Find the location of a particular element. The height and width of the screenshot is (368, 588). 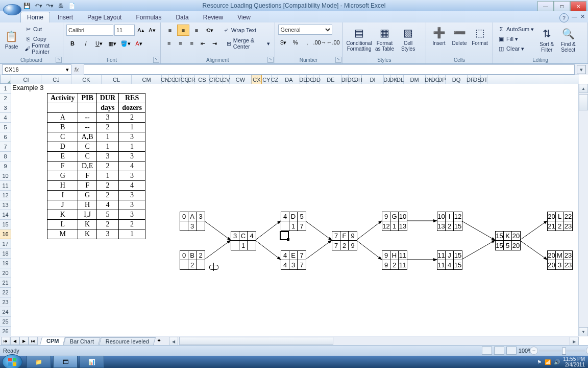

row-header: 18 is located at coordinates (6, 254).